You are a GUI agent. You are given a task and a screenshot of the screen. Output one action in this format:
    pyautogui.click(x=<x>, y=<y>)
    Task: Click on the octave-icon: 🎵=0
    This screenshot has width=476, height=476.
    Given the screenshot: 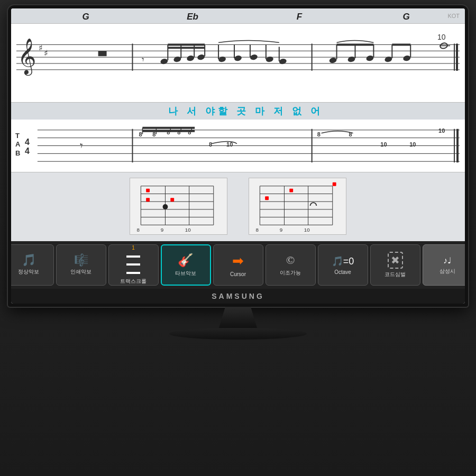 What is the action you would take?
    pyautogui.click(x=343, y=261)
    